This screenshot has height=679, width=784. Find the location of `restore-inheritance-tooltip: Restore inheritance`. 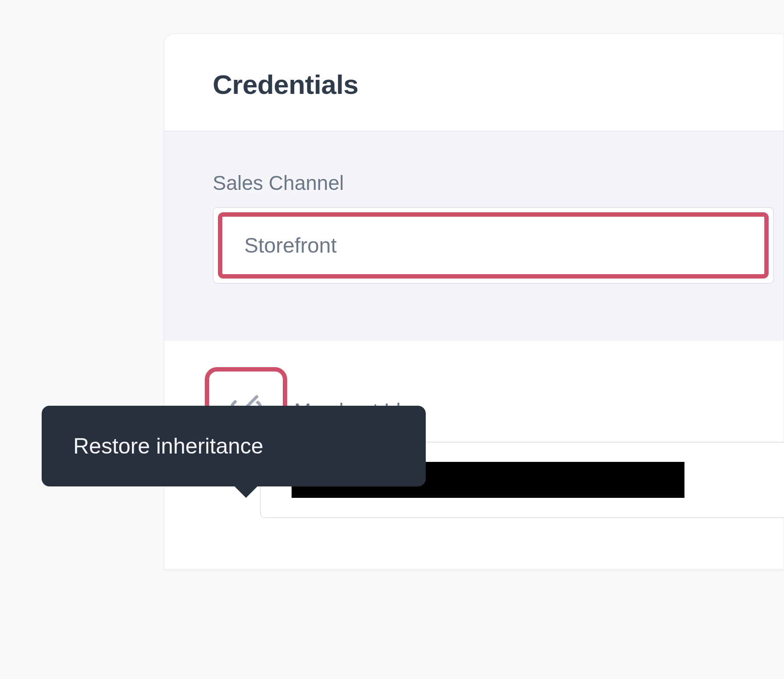

restore-inheritance-tooltip: Restore inheritance is located at coordinates (234, 446).